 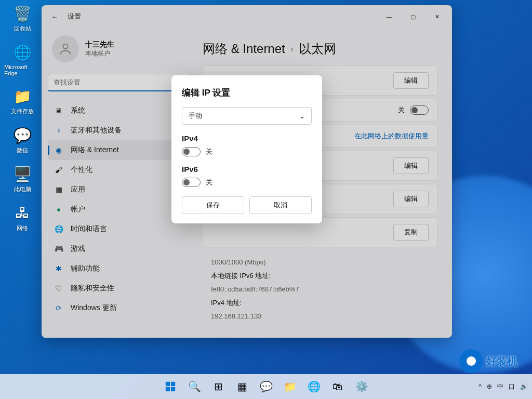 What do you see at coordinates (314, 387) in the screenshot?
I see `edge-taskbar: 🌐` at bounding box center [314, 387].